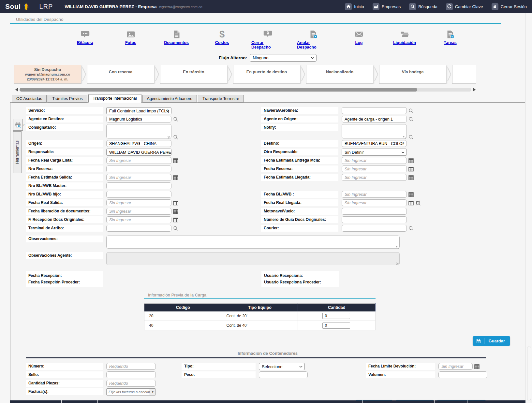 This screenshot has height=403, width=532. Describe the element at coordinates (131, 375) in the screenshot. I see `sello-input` at that location.